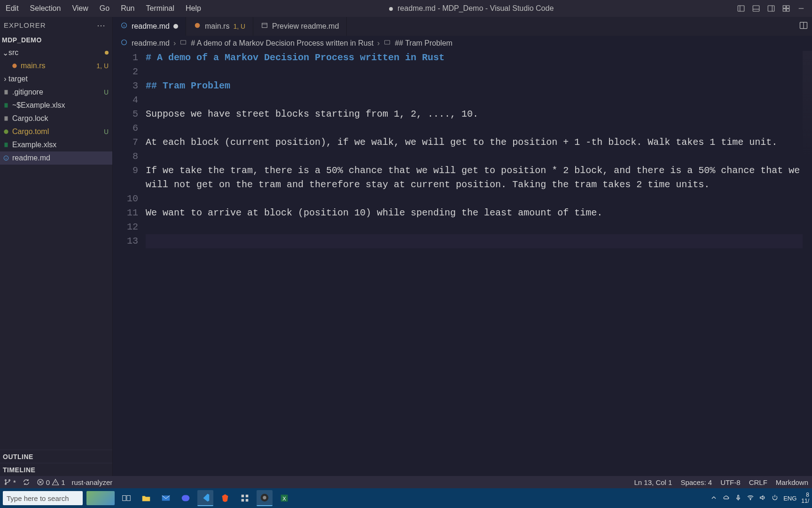  What do you see at coordinates (474, 143) in the screenshot?
I see `code-line: At each block (current position), if we …` at bounding box center [474, 143].